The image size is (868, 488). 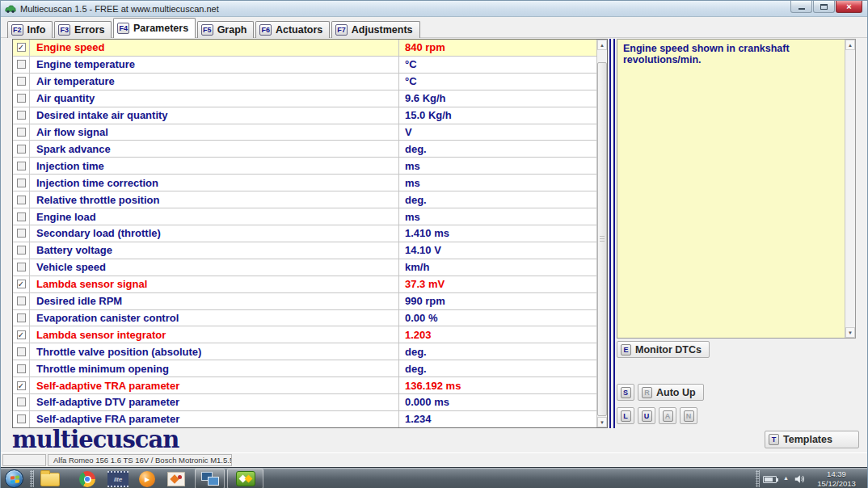 I want to click on scroll-down-button: ▼, so click(x=602, y=422).